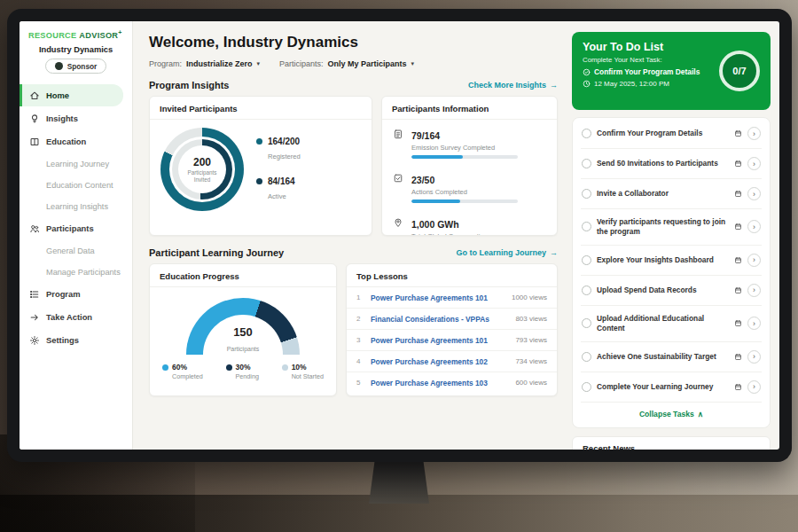 The image size is (798, 532). I want to click on sidebar-item-program: Program, so click(76, 294).